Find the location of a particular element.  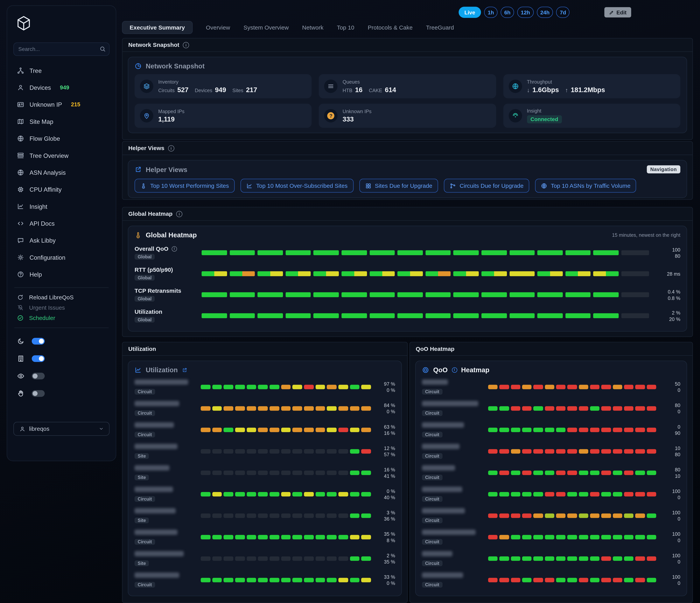

sidebar-item-configuration: Configuration is located at coordinates (61, 257).